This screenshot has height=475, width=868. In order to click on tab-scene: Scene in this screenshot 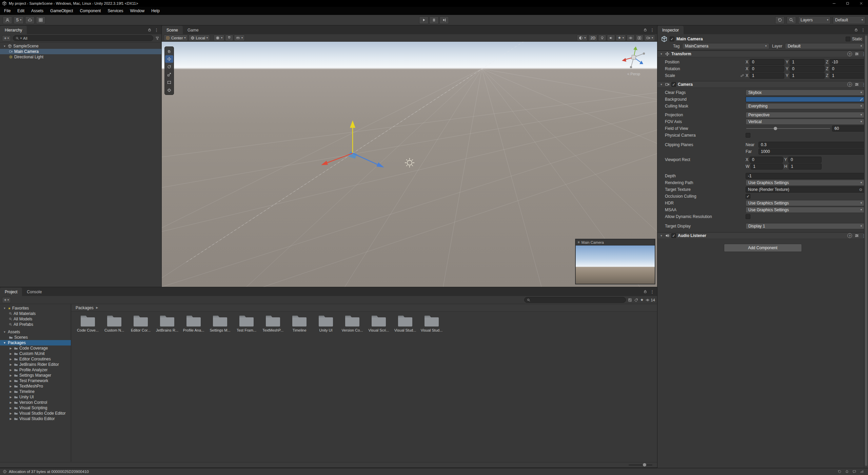, I will do `click(172, 30)`.